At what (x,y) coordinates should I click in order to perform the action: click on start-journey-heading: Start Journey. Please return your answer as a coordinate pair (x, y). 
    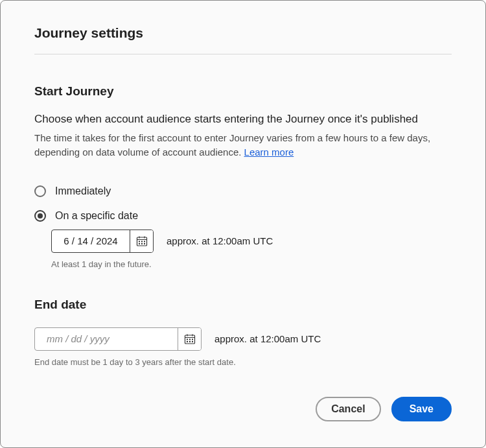
    Looking at the image, I should click on (243, 91).